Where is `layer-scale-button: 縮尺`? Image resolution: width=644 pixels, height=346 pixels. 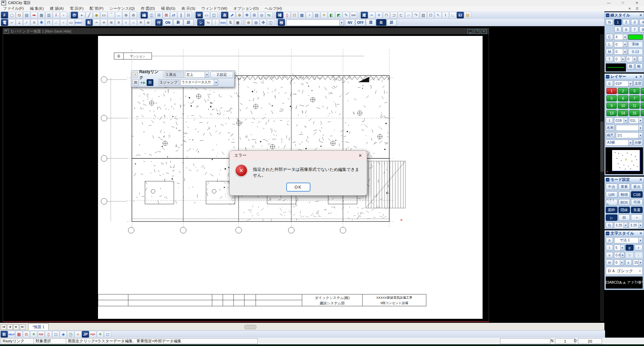
layer-scale-button: 縮尺 is located at coordinates (610, 135).